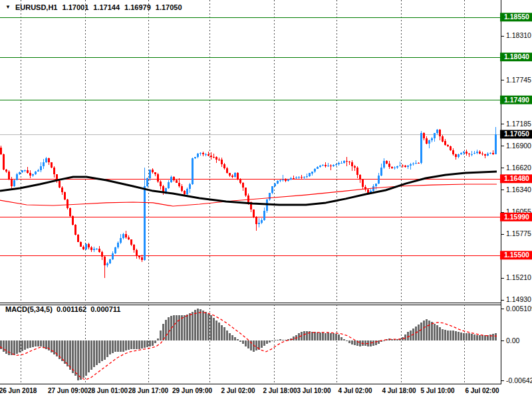  What do you see at coordinates (280, 391) in the screenshot?
I see `svg-text: 2 Jul 18:00` at bounding box center [280, 391].